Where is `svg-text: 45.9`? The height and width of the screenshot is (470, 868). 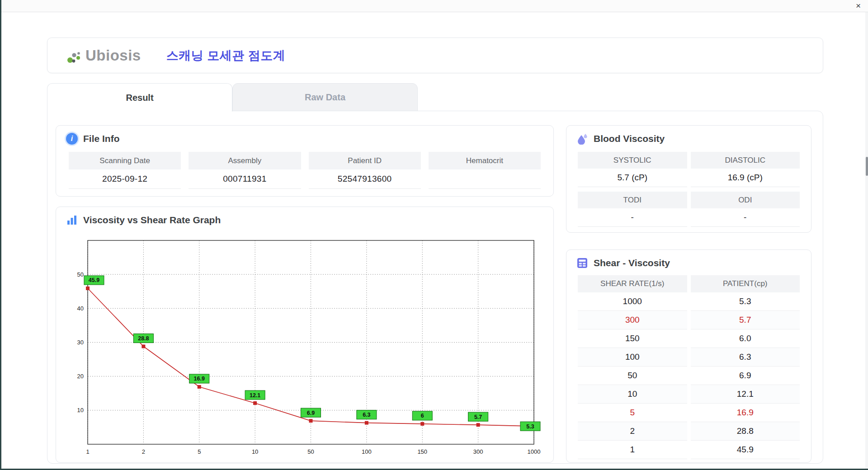
svg-text: 45.9 is located at coordinates (94, 280).